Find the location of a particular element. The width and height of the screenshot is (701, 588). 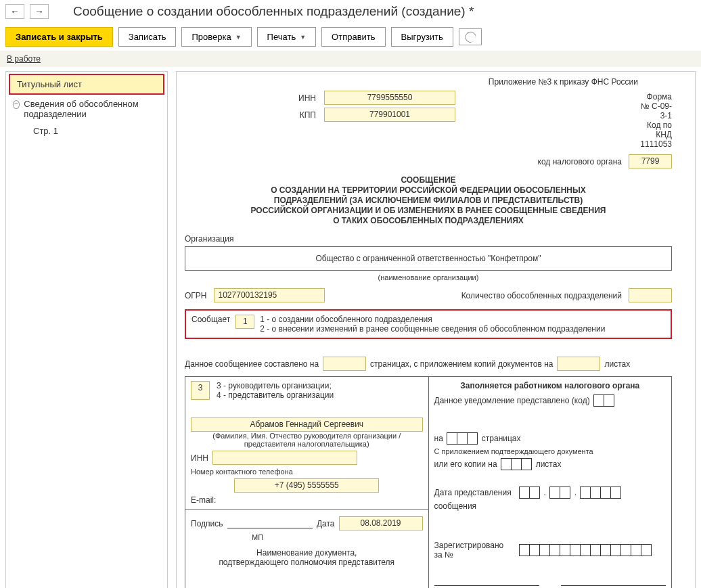

print-label: Печать is located at coordinates (281, 37).